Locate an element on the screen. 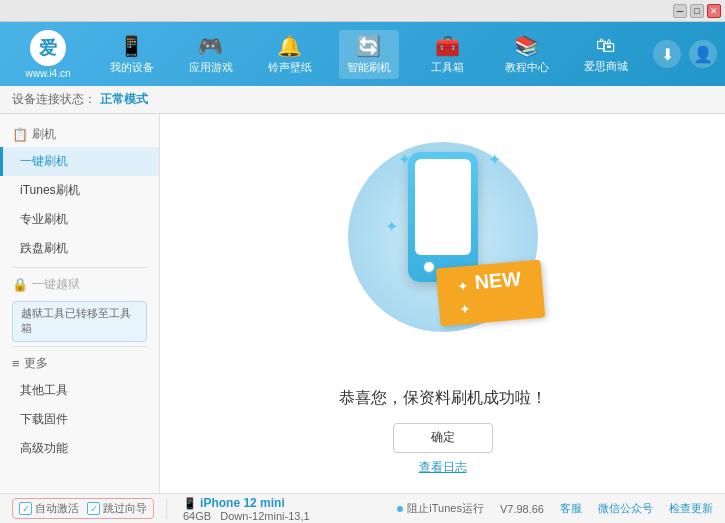  my-device-icon: 📱 is located at coordinates (132, 46).